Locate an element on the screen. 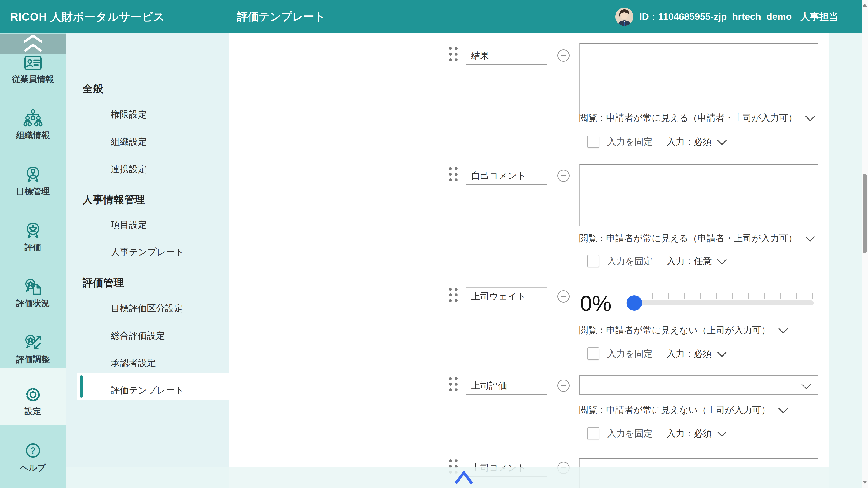  scrollbar-thumb is located at coordinates (865, 214).